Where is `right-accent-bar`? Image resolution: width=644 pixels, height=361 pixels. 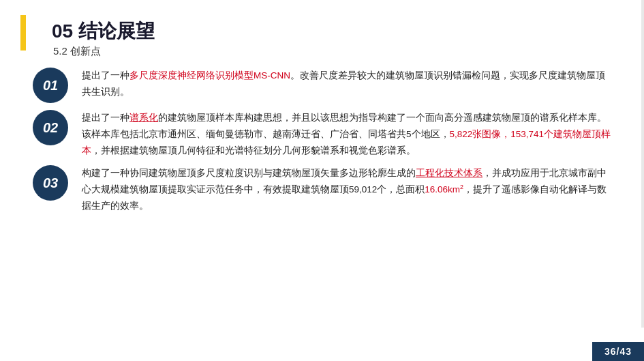 right-accent-bar is located at coordinates (643, 164).